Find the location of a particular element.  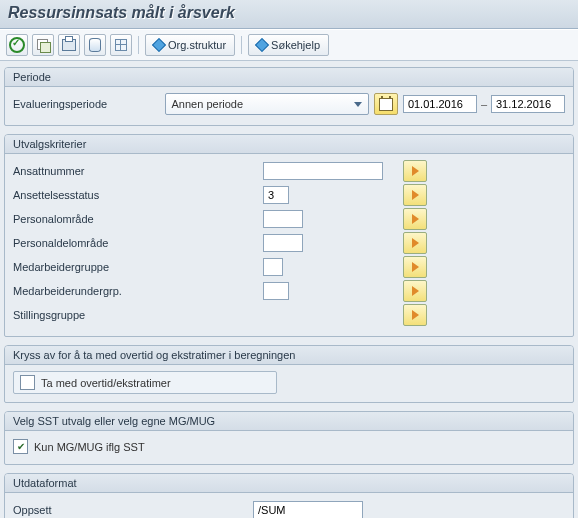

criteria-row: Medarbeidergruppe is located at coordinates (289, 267).